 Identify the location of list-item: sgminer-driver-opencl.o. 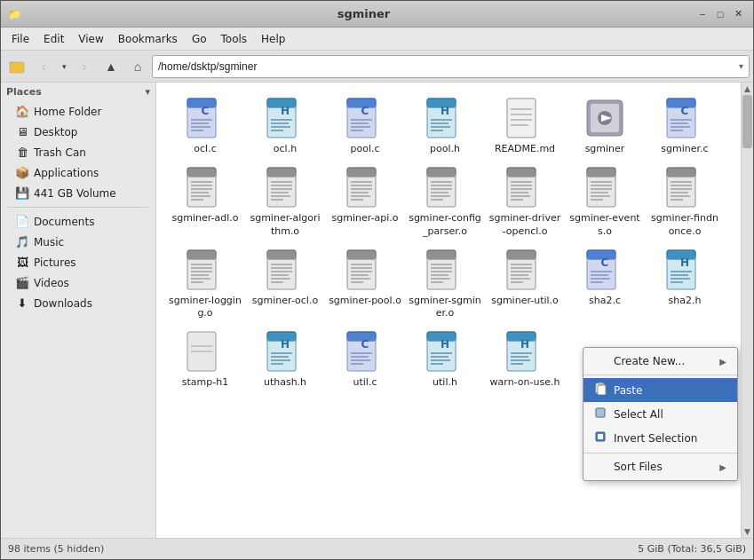
(525, 202).